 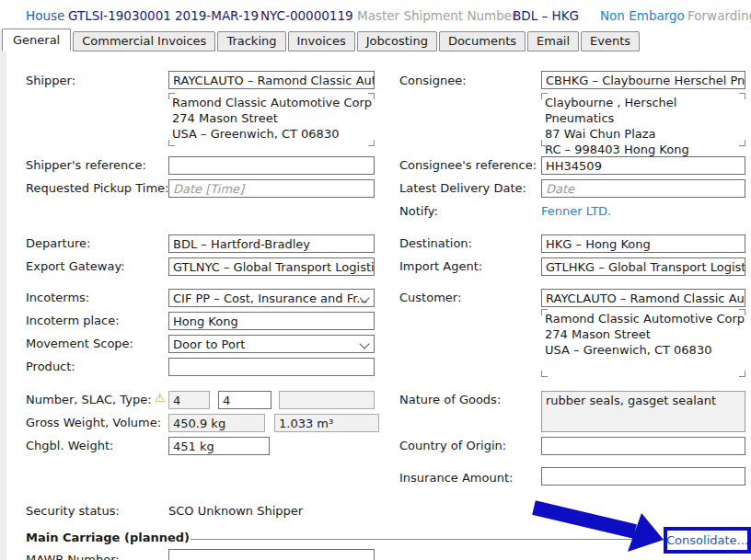 What do you see at coordinates (425, 539) in the screenshot?
I see `section-divider` at bounding box center [425, 539].